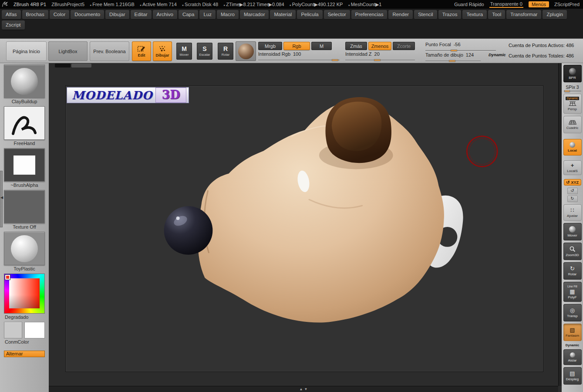  I want to click on menu-brochas: Brochas, so click(35, 15).